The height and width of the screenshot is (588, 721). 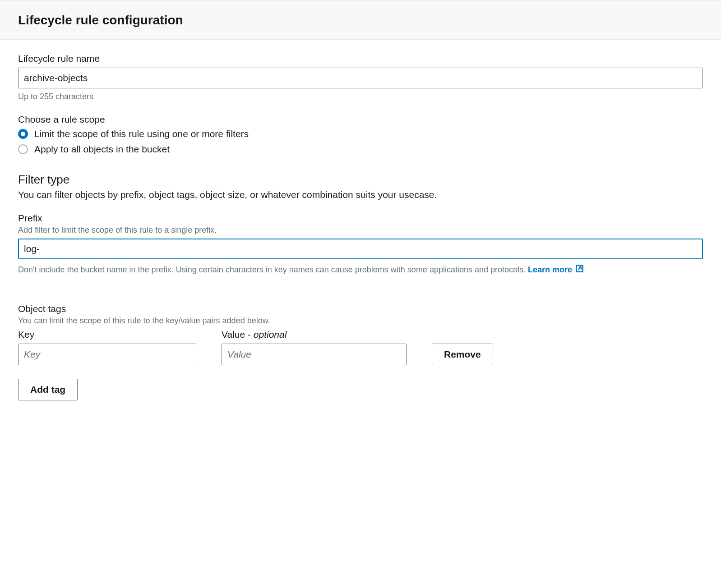 What do you see at coordinates (360, 142) in the screenshot?
I see `rule-scope-radio-group: Limit the scope of this rule using one o…` at bounding box center [360, 142].